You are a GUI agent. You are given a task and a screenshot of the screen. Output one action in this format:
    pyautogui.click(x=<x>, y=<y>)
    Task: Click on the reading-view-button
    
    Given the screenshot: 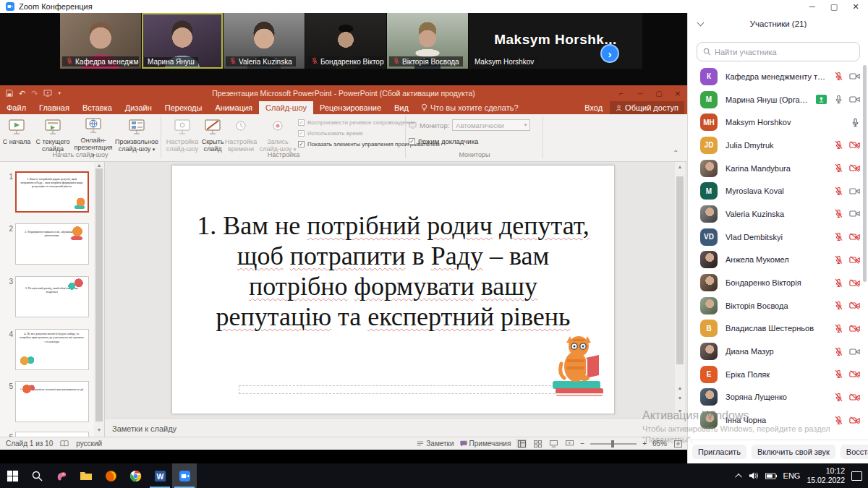 What is the action you would take?
    pyautogui.click(x=553, y=444)
    